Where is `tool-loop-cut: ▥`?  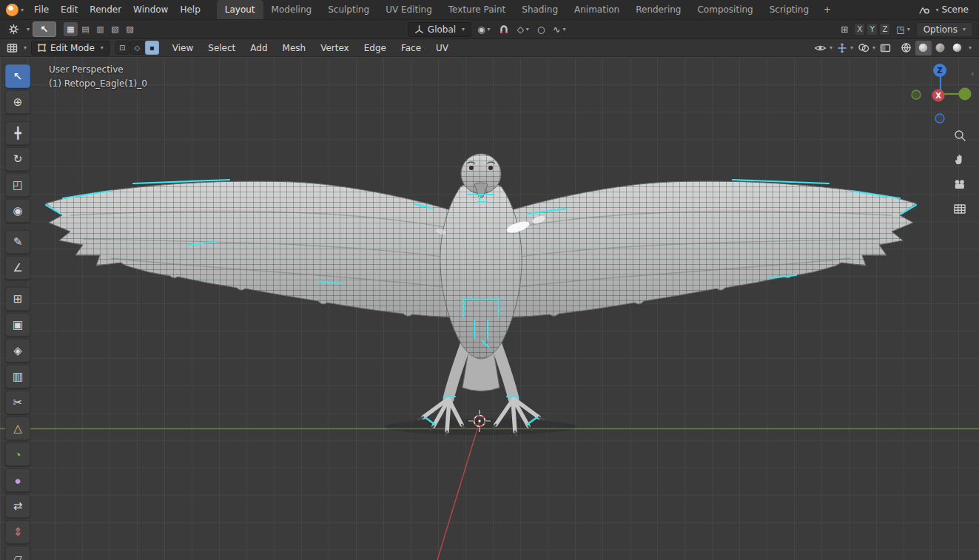
tool-loop-cut: ▥ is located at coordinates (18, 377).